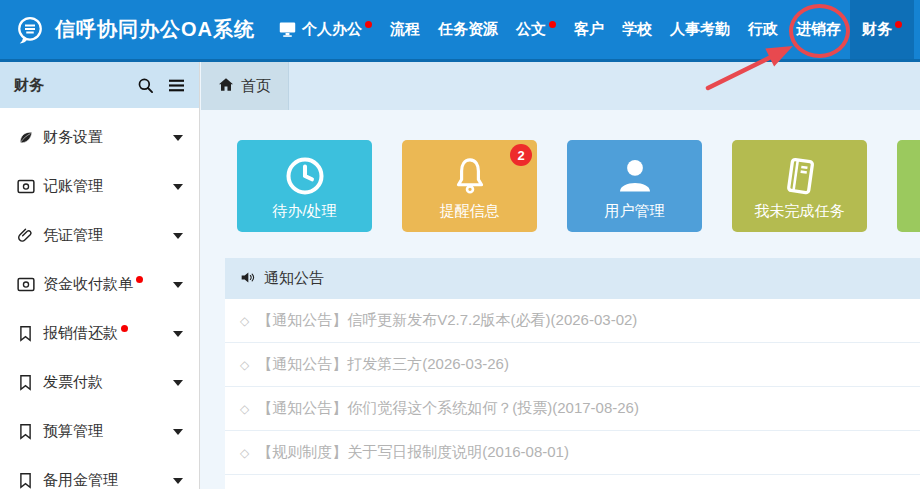 This screenshot has width=920, height=489. Describe the element at coordinates (134, 30) in the screenshot. I see `app-logo: 信呼协同办公OA系统` at that location.